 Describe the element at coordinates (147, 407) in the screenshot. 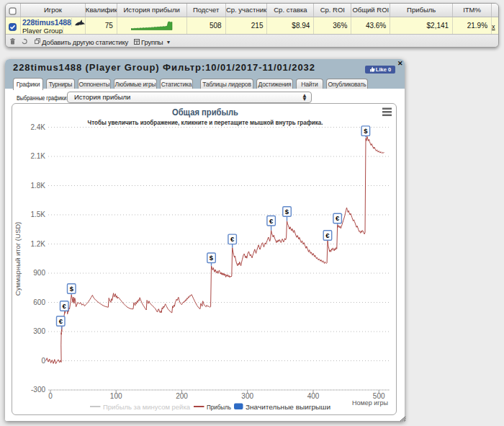

I see `svg-text: Прибыль за минусом рейка` at that location.